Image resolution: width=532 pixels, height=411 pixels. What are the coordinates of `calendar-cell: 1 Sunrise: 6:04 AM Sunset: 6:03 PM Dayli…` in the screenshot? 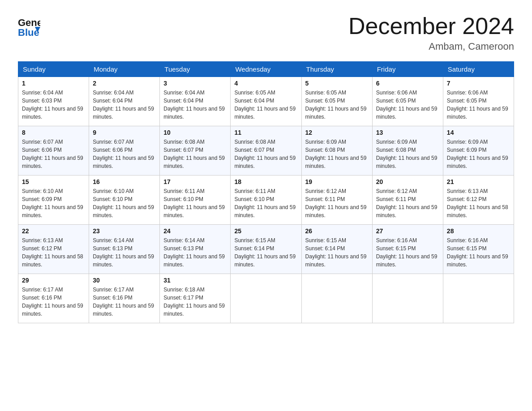 It's located at (54, 102).